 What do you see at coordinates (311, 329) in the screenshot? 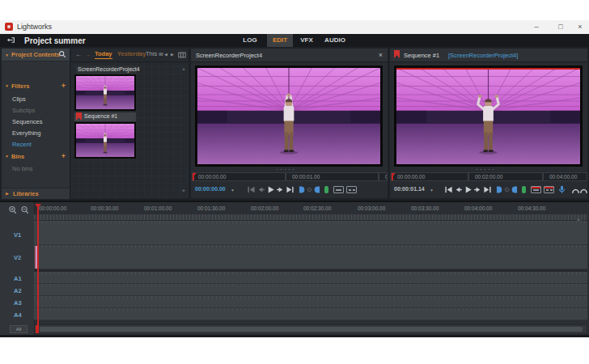
I see `timeline-scrollbar-thumb` at bounding box center [311, 329].